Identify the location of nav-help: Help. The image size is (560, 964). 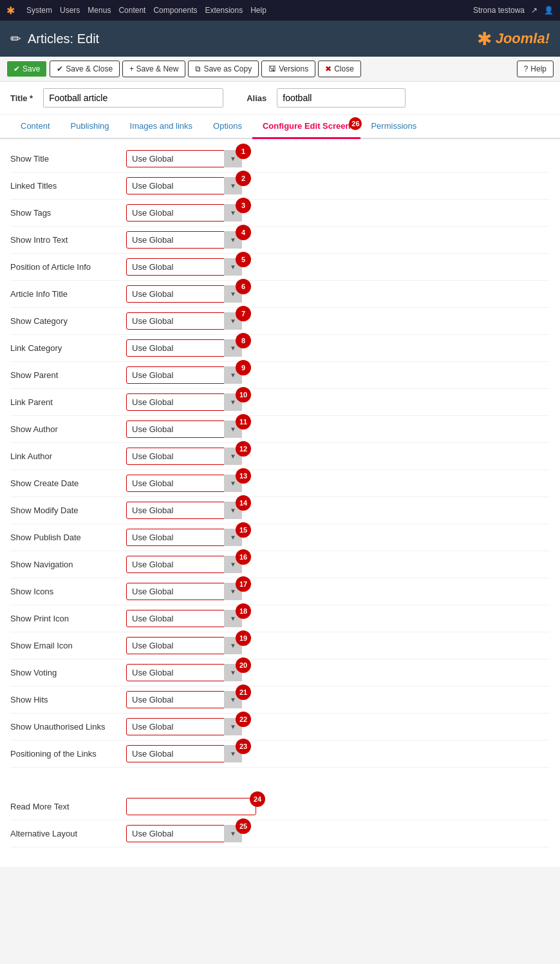
(259, 10).